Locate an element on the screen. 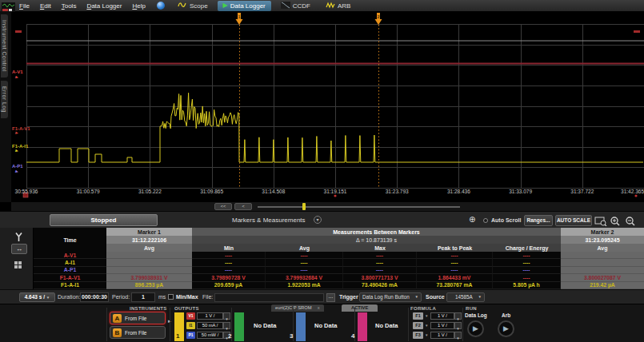 The image size is (644, 342). table-time-row: Time 31:12.222106 Δ = 10.873139 s 31:23.… is located at coordinates (339, 240).